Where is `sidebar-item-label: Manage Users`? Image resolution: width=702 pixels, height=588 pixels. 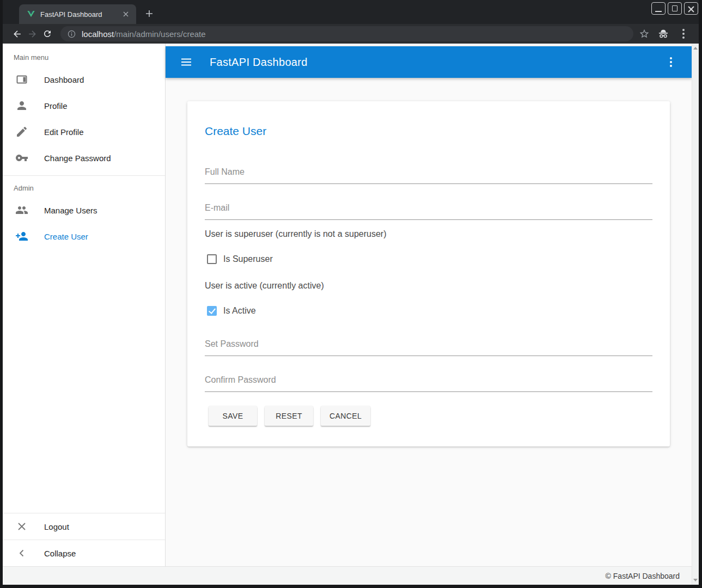
sidebar-item-label: Manage Users is located at coordinates (71, 210).